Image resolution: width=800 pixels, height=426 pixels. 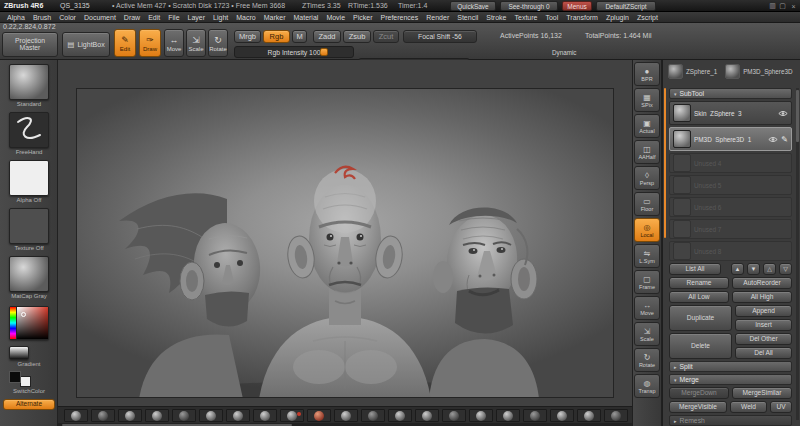 I want to click on menu-item: Tool, so click(x=552, y=18).